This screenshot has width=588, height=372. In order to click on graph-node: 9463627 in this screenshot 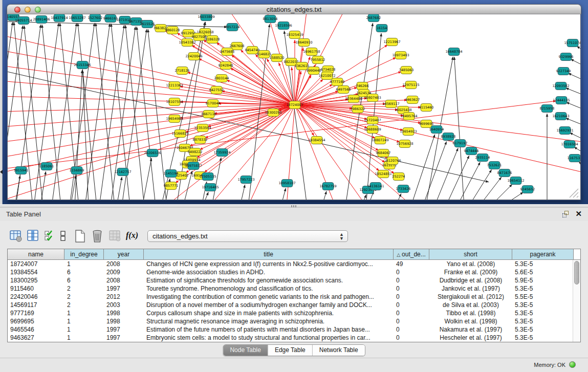, I will do `click(412, 100)`.